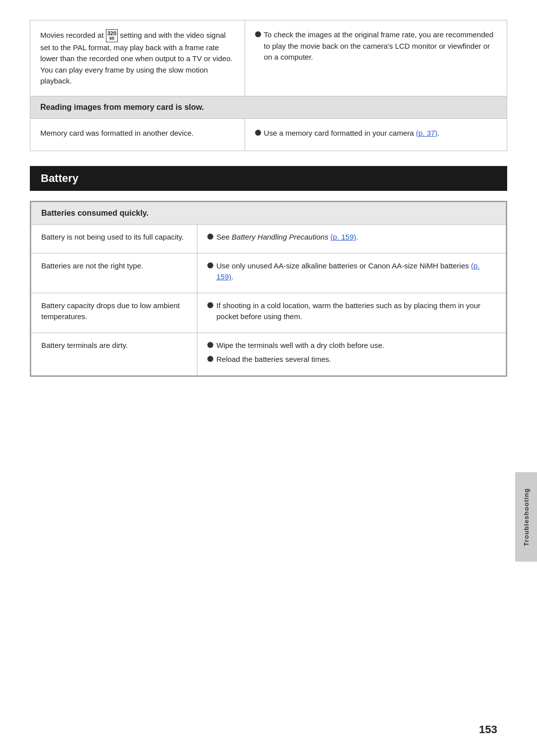  What do you see at coordinates (376, 59) in the screenshot?
I see `movies-right-cell: To check the images at the original fram…` at bounding box center [376, 59].